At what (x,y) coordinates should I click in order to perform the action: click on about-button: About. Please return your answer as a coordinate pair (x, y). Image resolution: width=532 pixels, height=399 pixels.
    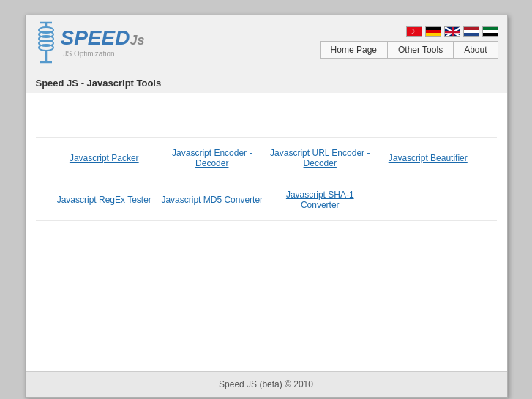
    Looking at the image, I should click on (476, 50).